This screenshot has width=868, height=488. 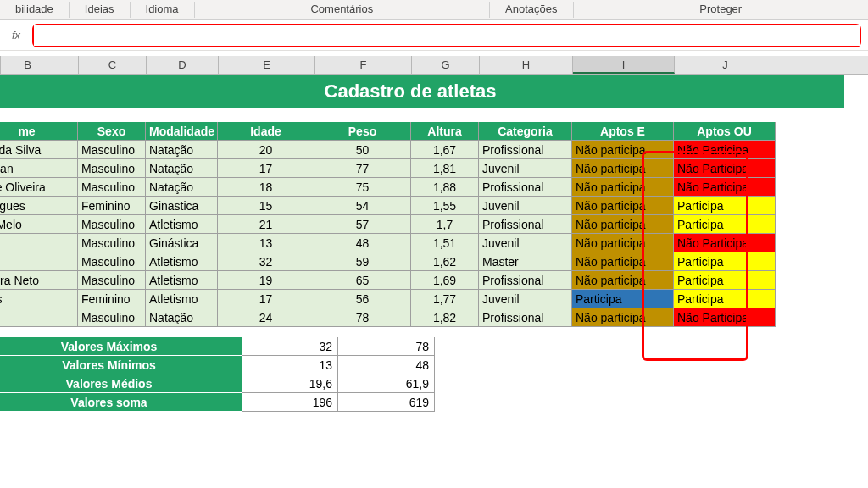 What do you see at coordinates (363, 225) in the screenshot?
I see `cell-peso: 57` at bounding box center [363, 225].